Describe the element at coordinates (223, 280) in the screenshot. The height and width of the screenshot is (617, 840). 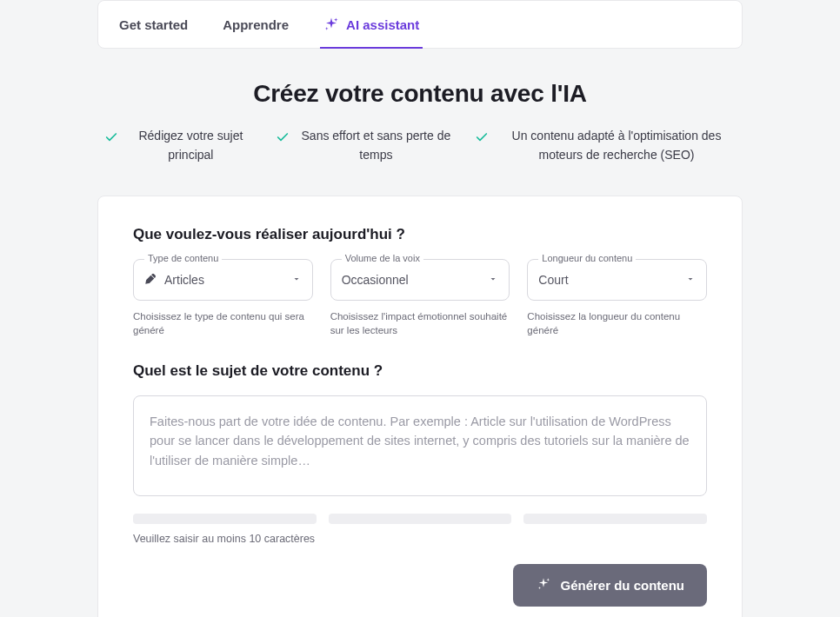
I see `content-type-select: Type de contenu Articles` at that location.